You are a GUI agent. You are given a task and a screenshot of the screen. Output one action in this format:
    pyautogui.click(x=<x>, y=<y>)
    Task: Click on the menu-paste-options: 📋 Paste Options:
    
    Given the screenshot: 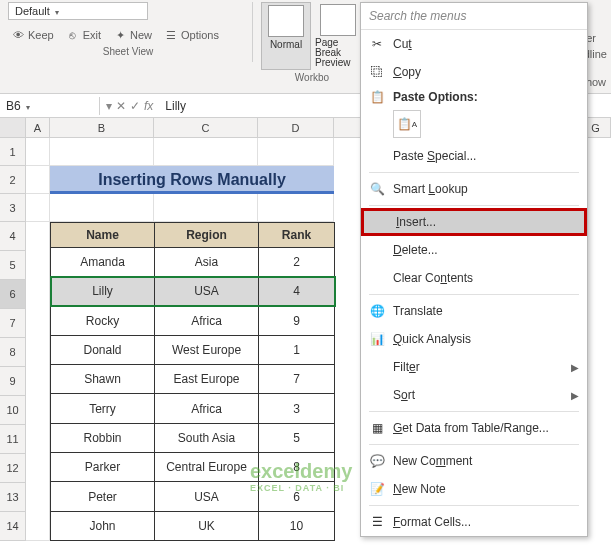 What is the action you would take?
    pyautogui.click(x=474, y=97)
    